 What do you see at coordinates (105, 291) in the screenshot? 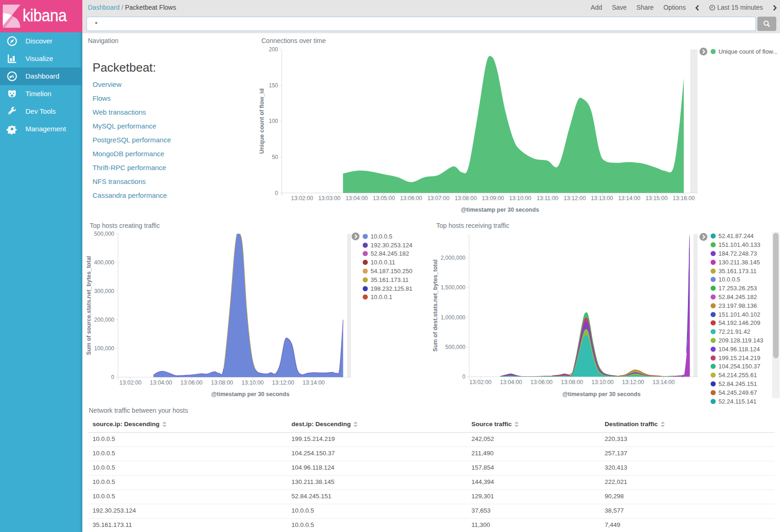
I see `svg-text: 300,000` at bounding box center [105, 291].